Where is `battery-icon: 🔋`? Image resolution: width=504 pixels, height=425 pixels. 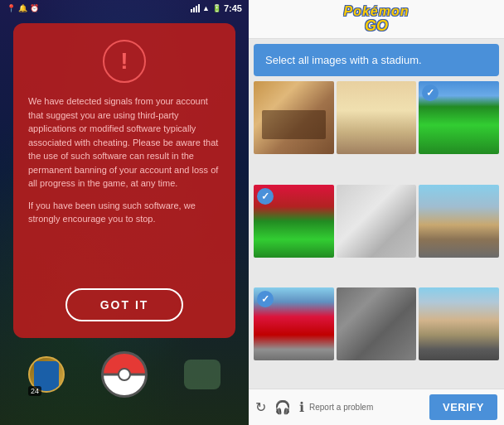 battery-icon: 🔋 is located at coordinates (217, 8).